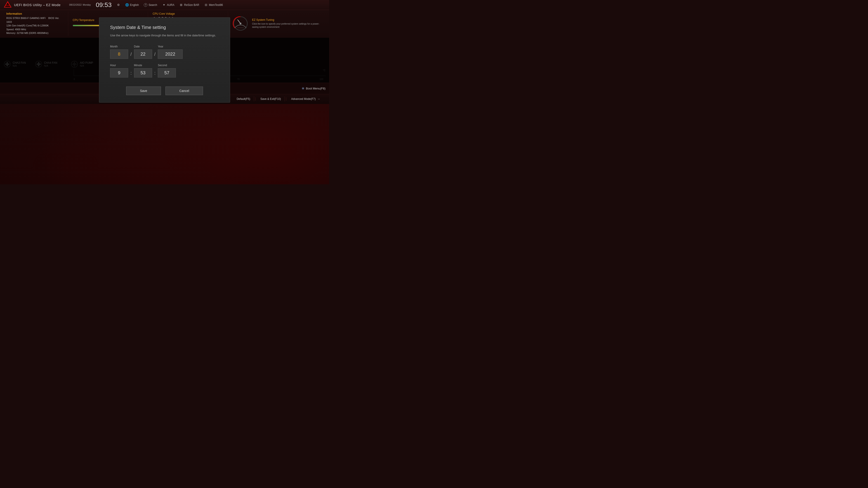  What do you see at coordinates (313, 88) in the screenshot?
I see `boot-menu-button: ✳ Boot Menu(F8)` at bounding box center [313, 88].